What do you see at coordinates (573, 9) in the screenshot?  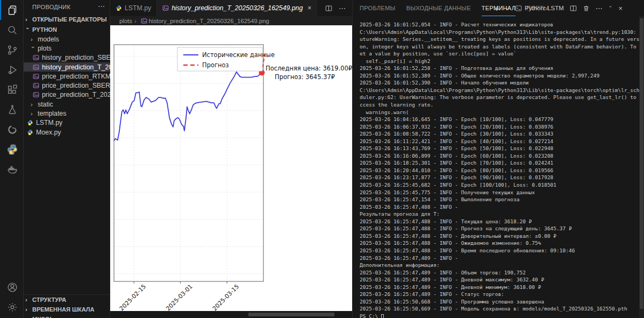 I see `split-terminal-icon` at bounding box center [573, 9].